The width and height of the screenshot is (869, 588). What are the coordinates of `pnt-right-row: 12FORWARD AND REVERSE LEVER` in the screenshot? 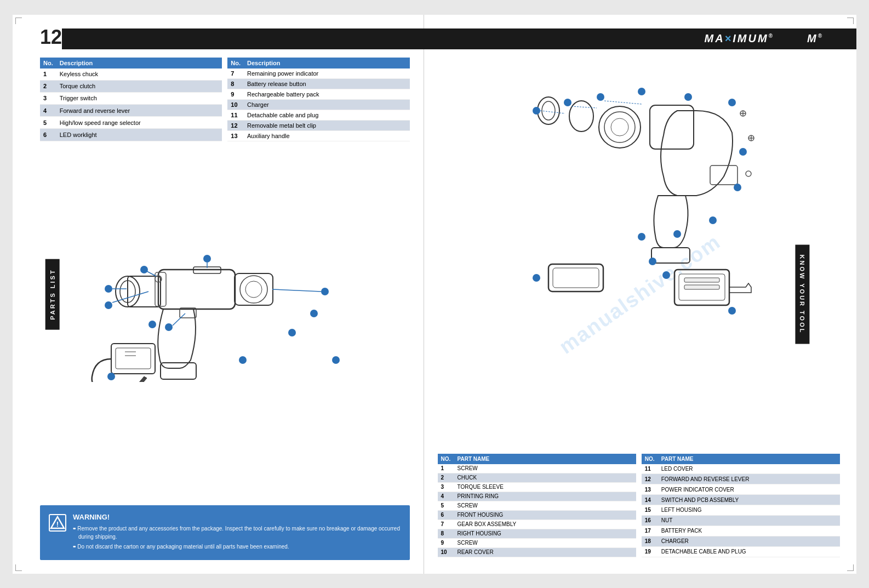 It's located at (741, 479).